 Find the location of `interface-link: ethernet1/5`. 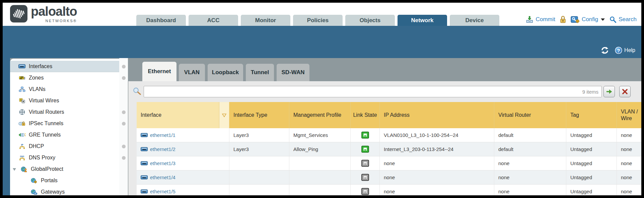

interface-link: ethernet1/5 is located at coordinates (163, 191).